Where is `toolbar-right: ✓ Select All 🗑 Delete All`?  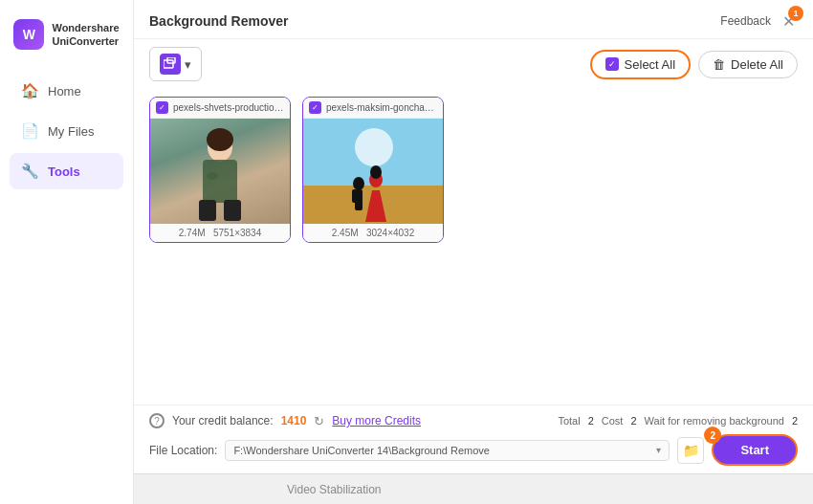
toolbar-right: ✓ Select All 🗑 Delete All is located at coordinates (694, 65).